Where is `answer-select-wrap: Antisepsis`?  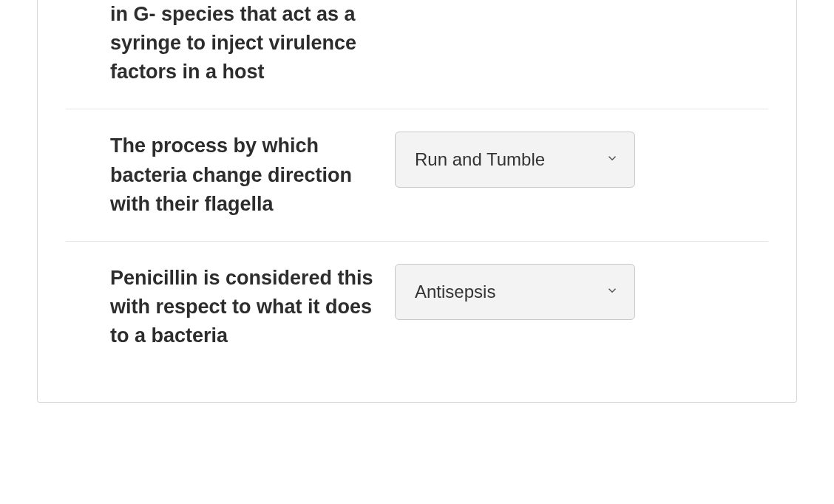
answer-select-wrap: Antisepsis is located at coordinates (515, 292).